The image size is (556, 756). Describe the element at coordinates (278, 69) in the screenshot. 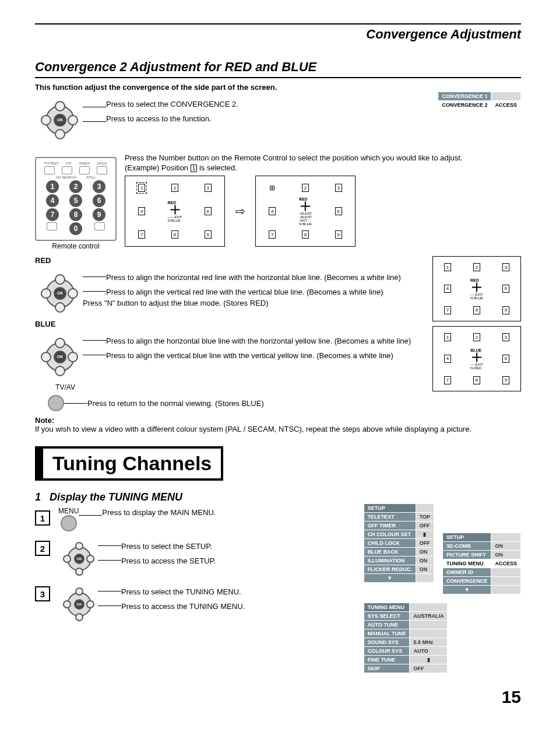

I see `section-1-title: Convergence 2 Adjustment for RED and BLU…` at that location.